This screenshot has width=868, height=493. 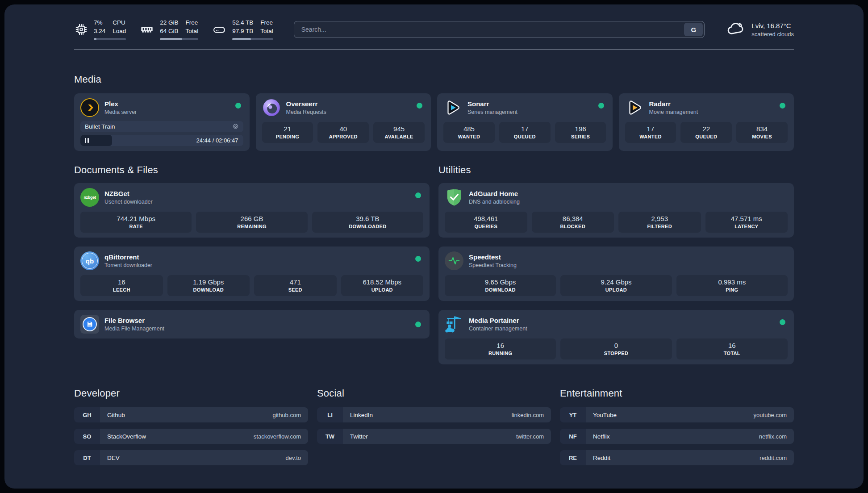 What do you see at coordinates (500, 349) in the screenshot?
I see `stat-box: 16 RUNNING` at bounding box center [500, 349].